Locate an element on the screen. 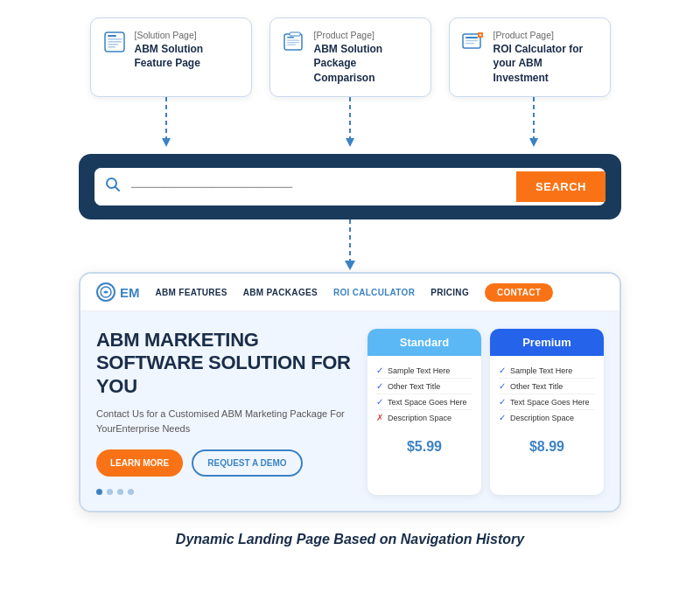 The width and height of the screenshot is (700, 592). check-icon-5: ✓ is located at coordinates (502, 387).